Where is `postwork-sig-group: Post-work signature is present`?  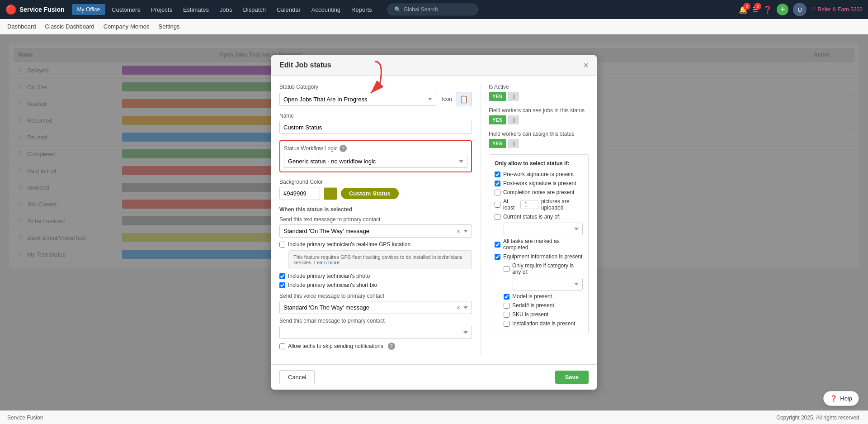 postwork-sig-group: Post-work signature is present is located at coordinates (539, 183).